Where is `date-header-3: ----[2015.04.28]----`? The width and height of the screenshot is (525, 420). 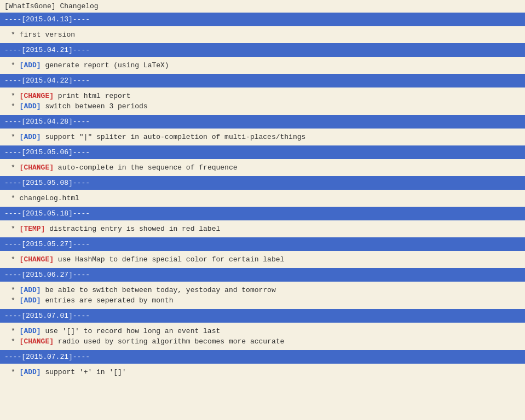
date-header-3: ----[2015.04.28]---- is located at coordinates (263, 121).